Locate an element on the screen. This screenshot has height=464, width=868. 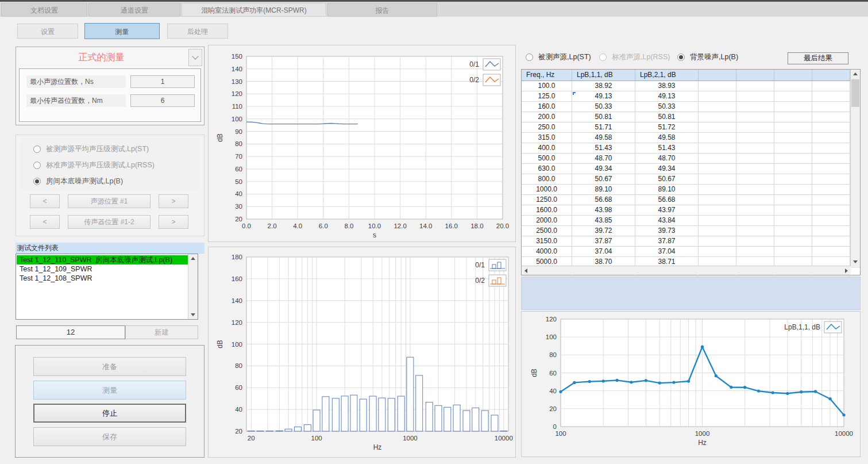
tab-mcr-spwr: 混响室法测试声功率(MCR-SPWR) is located at coordinates (254, 10).